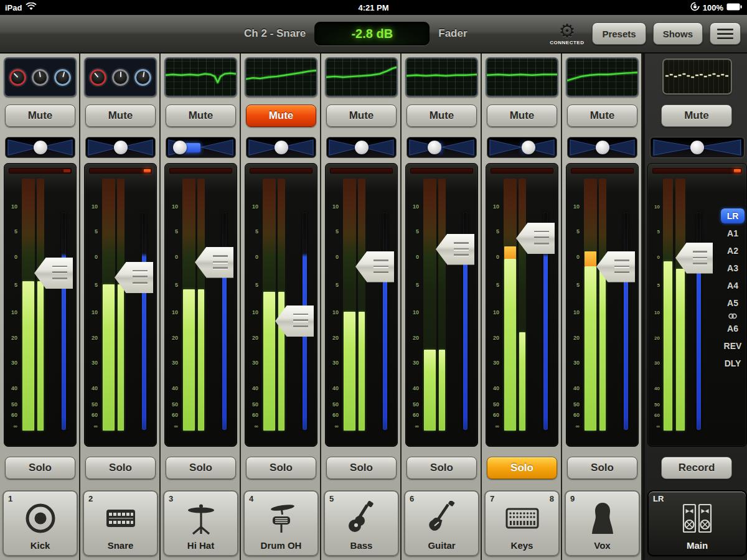 The image size is (747, 560). Describe the element at coordinates (113, 305) in the screenshot. I see `channel-meters` at that location.